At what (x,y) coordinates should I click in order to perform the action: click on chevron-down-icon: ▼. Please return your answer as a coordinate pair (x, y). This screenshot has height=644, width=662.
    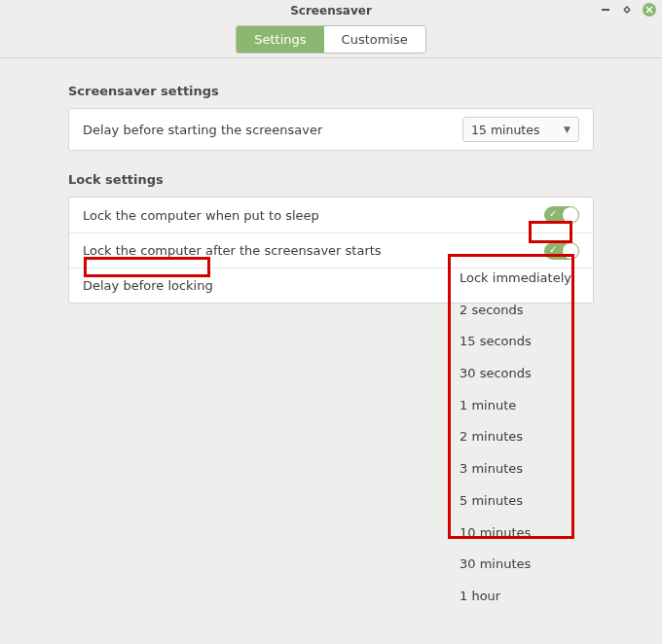
    Looking at the image, I should click on (567, 129).